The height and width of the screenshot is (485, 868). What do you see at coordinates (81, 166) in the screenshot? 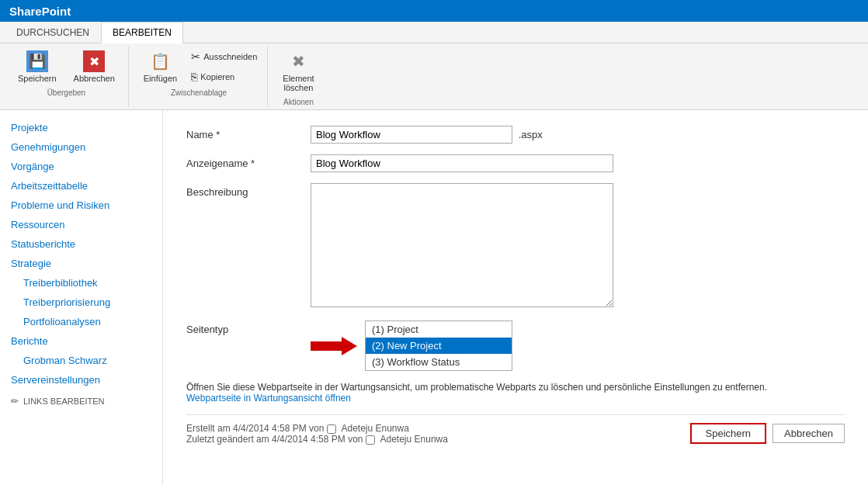
I see `sidebar-item-vorgaenge: Vorgänge` at bounding box center [81, 166].